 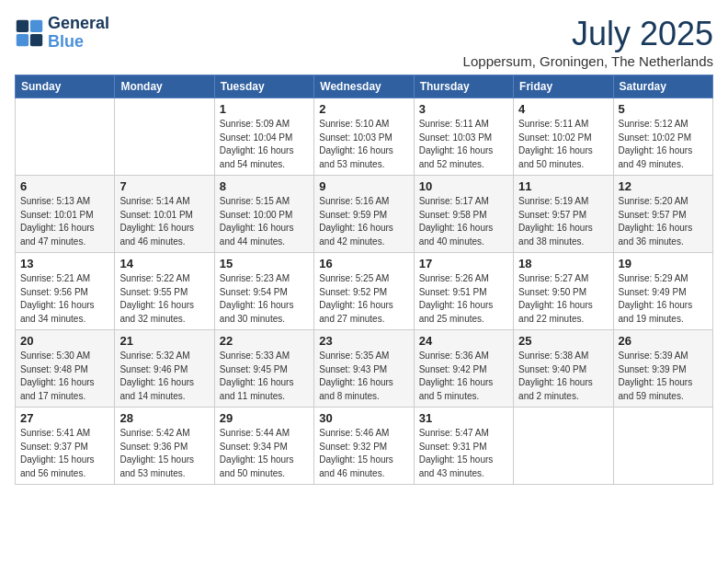 What do you see at coordinates (265, 376) in the screenshot?
I see `day-info: Sunrise: 5:33 AM Sunset: 9:45 PM Dayligh…` at bounding box center [265, 376].